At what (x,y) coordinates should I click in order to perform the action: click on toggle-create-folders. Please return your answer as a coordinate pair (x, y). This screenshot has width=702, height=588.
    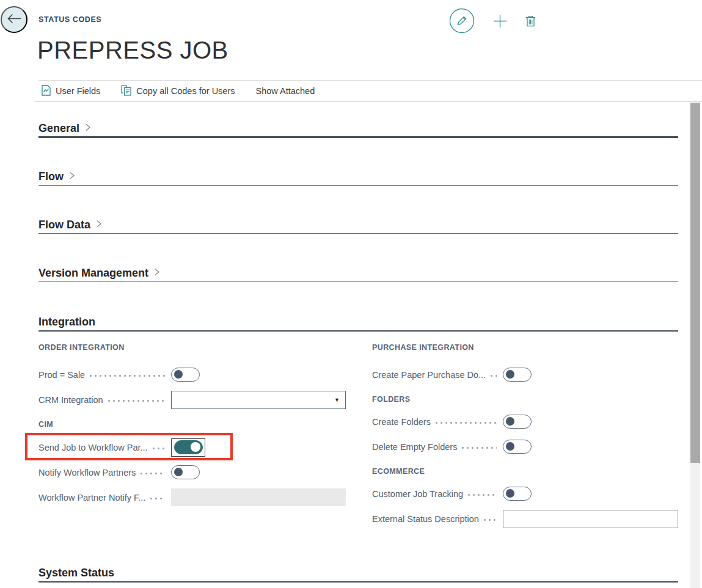
    Looking at the image, I should click on (517, 421).